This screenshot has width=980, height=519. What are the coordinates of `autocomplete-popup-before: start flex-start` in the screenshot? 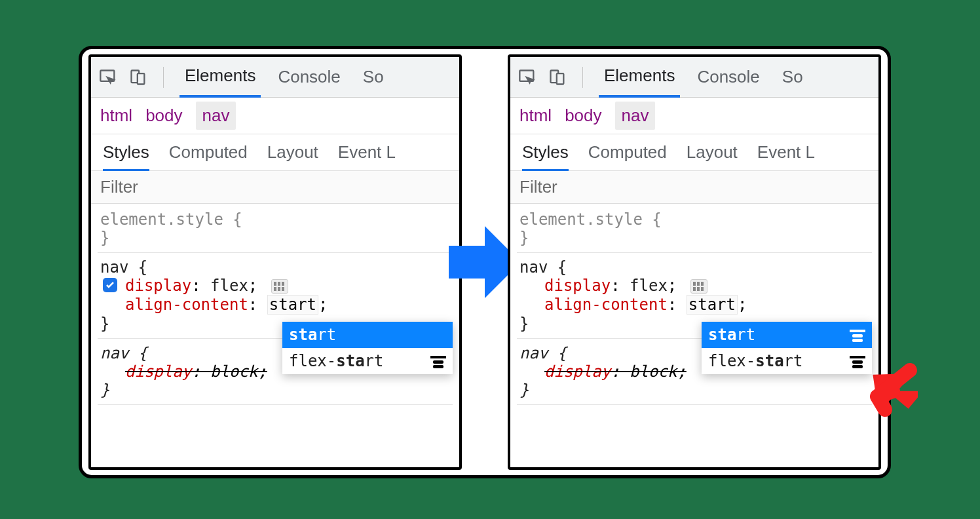 It's located at (368, 348).